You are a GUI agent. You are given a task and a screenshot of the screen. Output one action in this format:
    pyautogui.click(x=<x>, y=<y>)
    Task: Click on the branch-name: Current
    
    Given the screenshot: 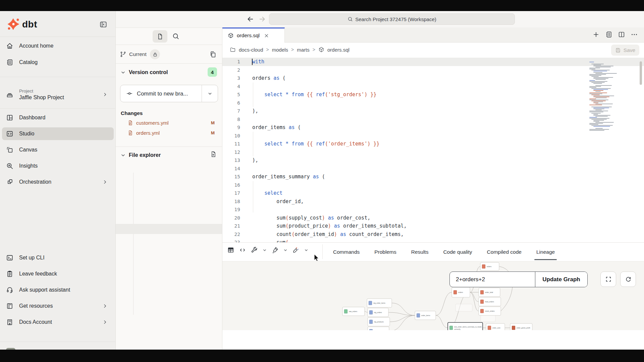 What is the action you would take?
    pyautogui.click(x=138, y=54)
    